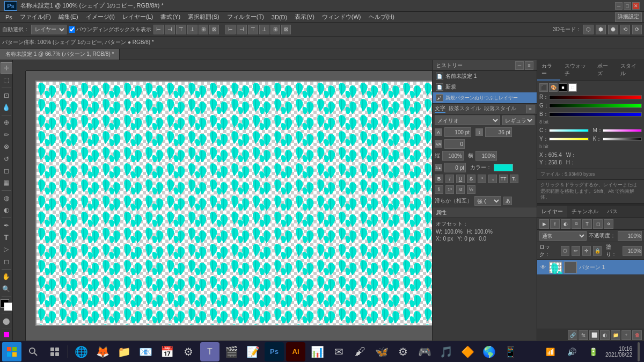 The height and width of the screenshot is (362, 644). Describe the element at coordinates (552, 212) in the screenshot. I see `layers-tab: レイヤー` at that location.